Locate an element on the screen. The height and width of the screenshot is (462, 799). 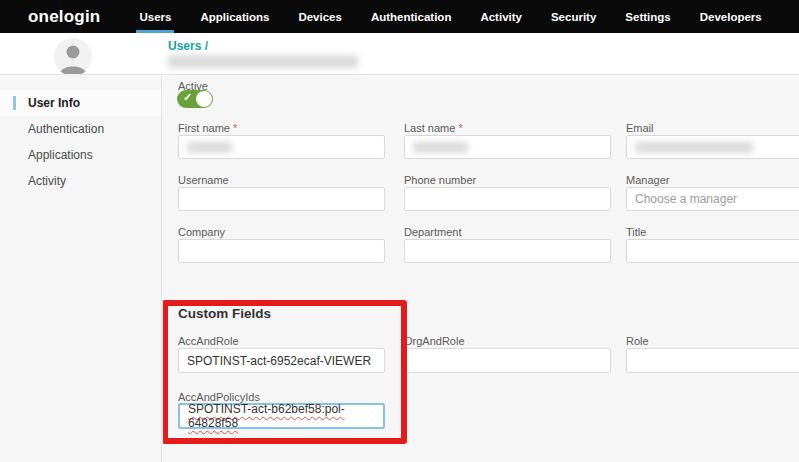
redacted-user-name is located at coordinates (263, 62).